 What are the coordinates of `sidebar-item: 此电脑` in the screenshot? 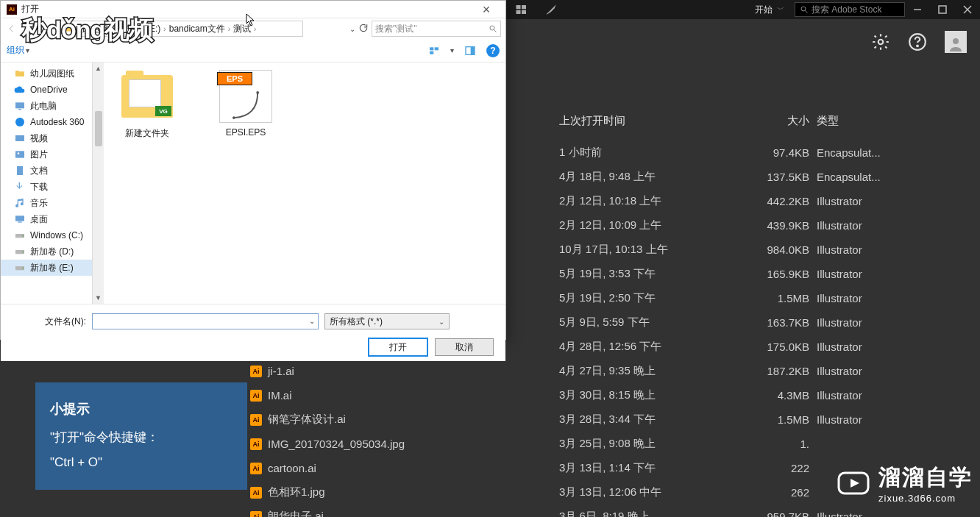 It's located at (52, 106).